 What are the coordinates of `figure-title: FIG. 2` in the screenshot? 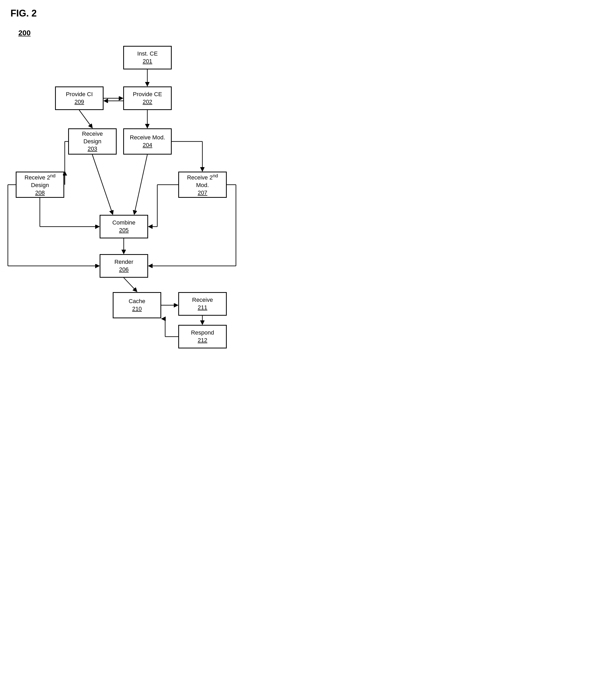 It's located at (24, 13).